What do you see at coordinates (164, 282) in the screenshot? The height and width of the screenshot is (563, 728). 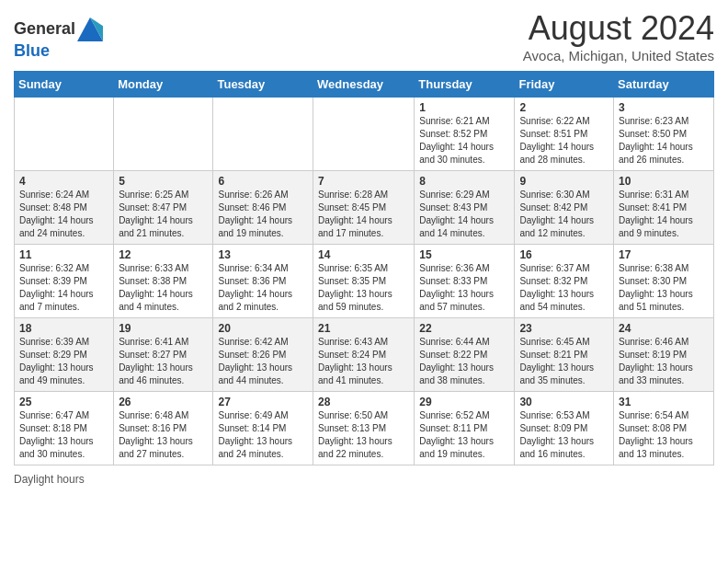 I see `calendar-cell: 12Sunrise: 6:33 AM Sunset: 8:38 PM Dayli…` at bounding box center [164, 282].